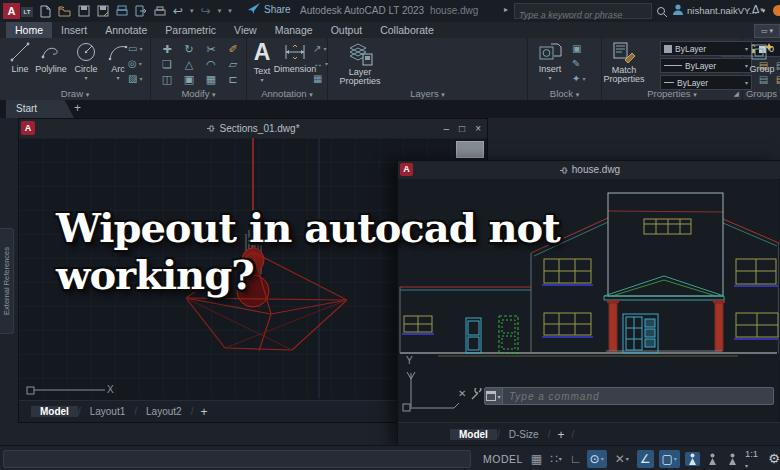 The image size is (780, 470). Describe the element at coordinates (178, 11) in the screenshot. I see `undo-icon: ↩` at that location.